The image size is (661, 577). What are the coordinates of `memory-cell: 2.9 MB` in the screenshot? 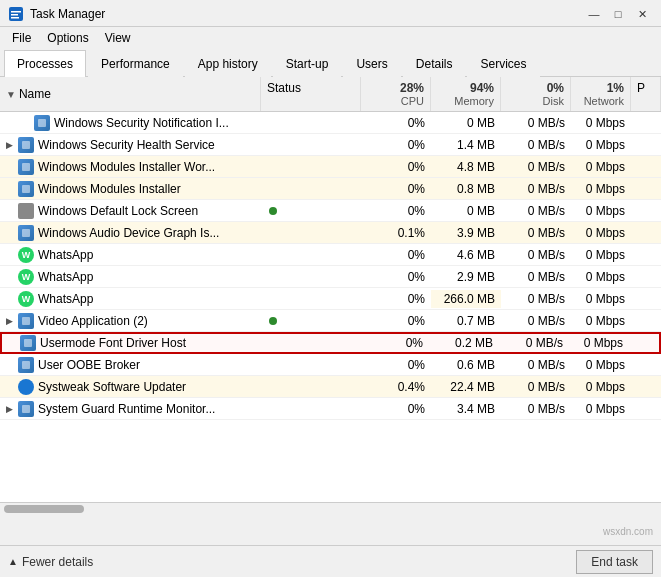 It's located at (466, 277).